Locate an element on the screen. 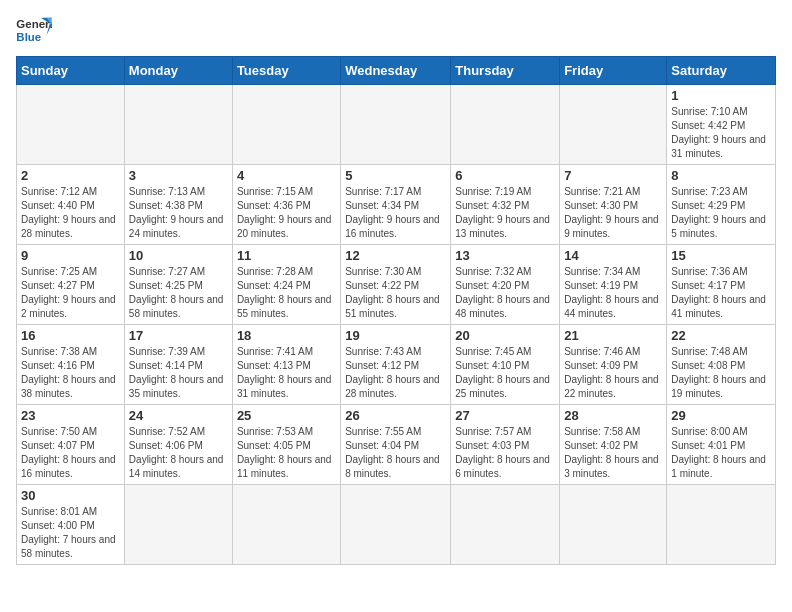 The height and width of the screenshot is (612, 792). calendar-cell: 2Sunrise: 7:12 AM Sunset: 4:40 PM Daylig… is located at coordinates (71, 205).